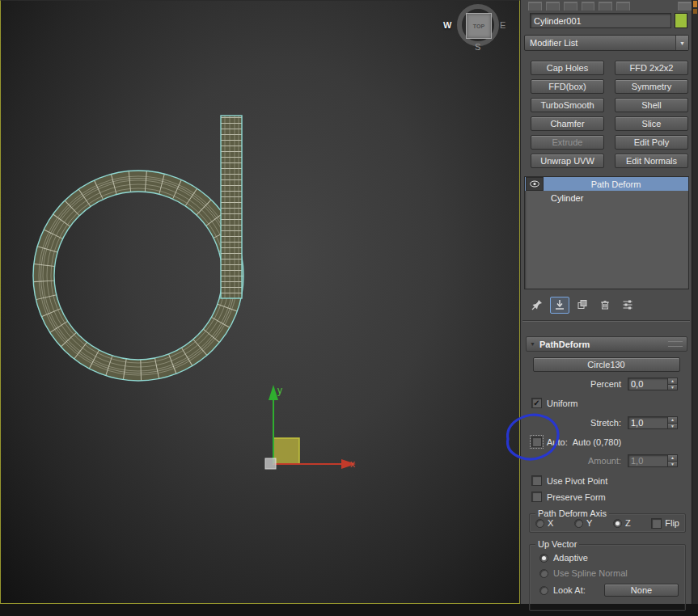 Image resolution: width=698 pixels, height=616 pixels. What do you see at coordinates (582, 306) in the screenshot?
I see `make-unique-icon` at bounding box center [582, 306].